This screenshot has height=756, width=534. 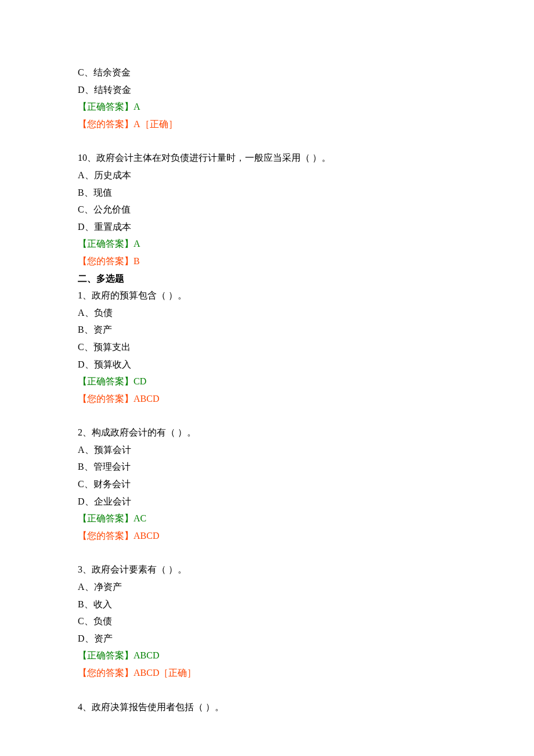 What do you see at coordinates (268, 244) in the screenshot?
I see `q10-correct-answer: 【正确答案】A` at bounding box center [268, 244].